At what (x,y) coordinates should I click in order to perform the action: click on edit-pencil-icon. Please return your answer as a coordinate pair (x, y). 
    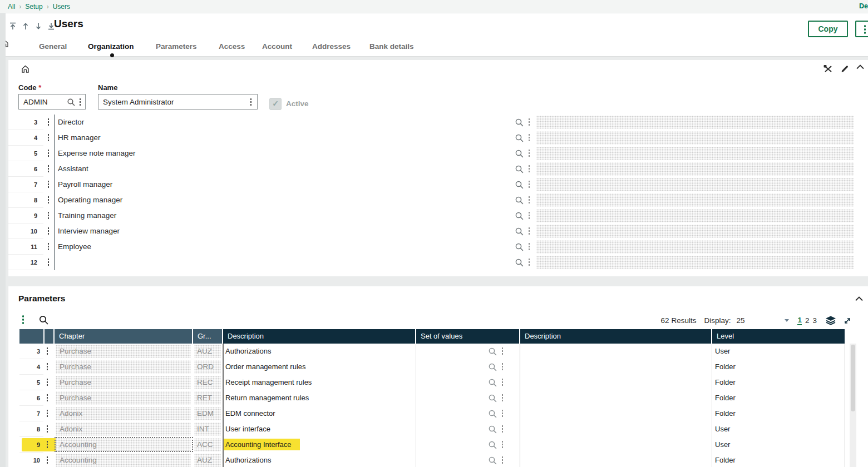
    Looking at the image, I should click on (845, 69).